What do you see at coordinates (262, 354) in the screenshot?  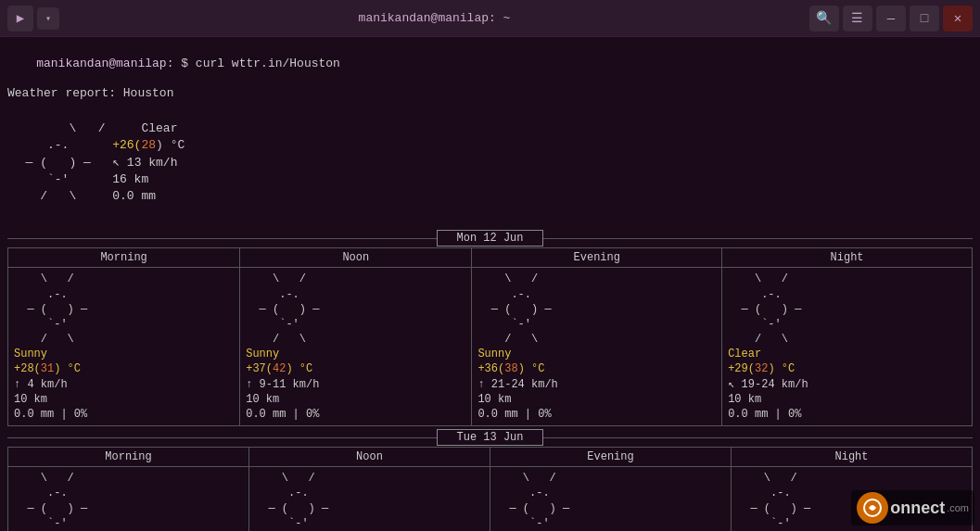 I see `cond-mon-noon: Sunny` at bounding box center [262, 354].